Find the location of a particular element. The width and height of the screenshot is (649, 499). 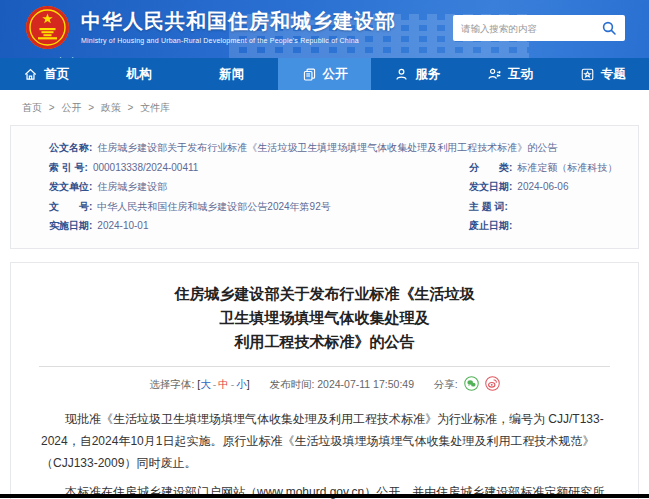

site-header: www.mohurd.gov.cn 中华人民共和国住房和城乡建设部 Minist… is located at coordinates (324, 29).